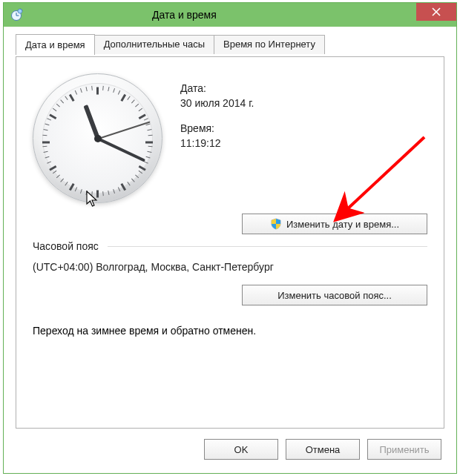 This screenshot has height=476, width=460. I want to click on date-label: Дата:, so click(217, 88).